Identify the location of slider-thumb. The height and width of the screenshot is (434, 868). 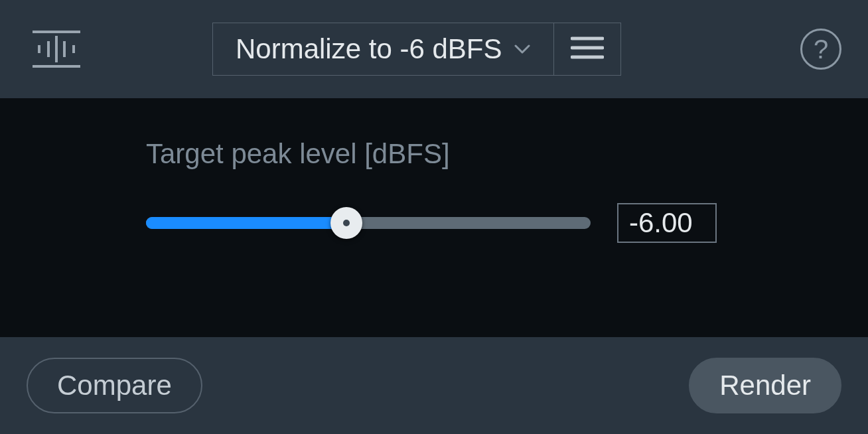
(346, 223).